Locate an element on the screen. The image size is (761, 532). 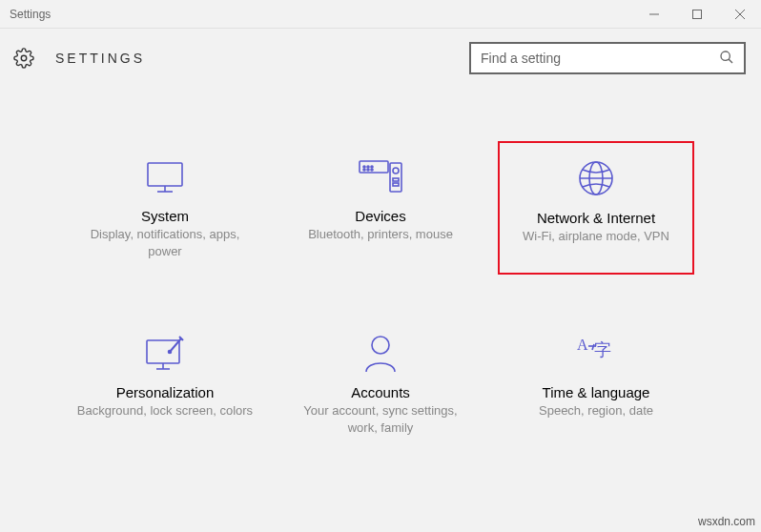
tile-devices: Devices Bluetooth, printers, mouse is located at coordinates (380, 208).